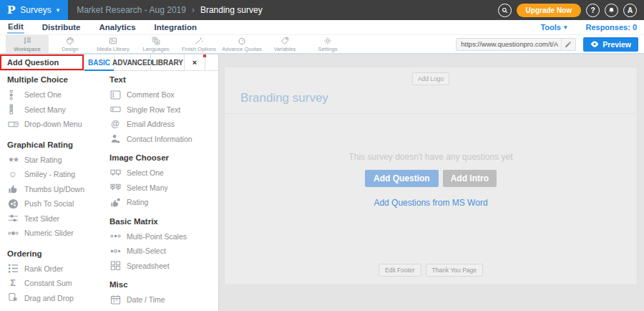  What do you see at coordinates (59, 278) in the screenshot?
I see `section-ordering: Ordering Rank Order Σ Constant Sum Drag …` at bounding box center [59, 278].